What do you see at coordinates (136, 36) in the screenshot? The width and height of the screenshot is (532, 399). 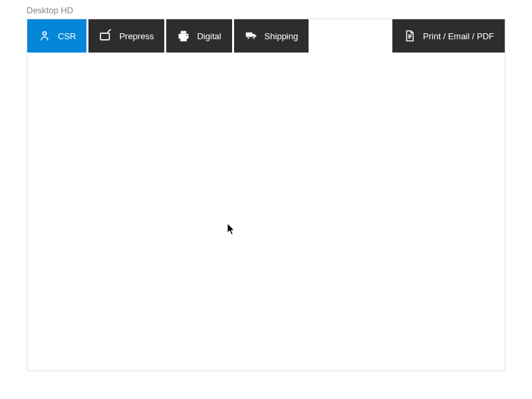 I see `tab-prepress-label: Prepress` at bounding box center [136, 36].